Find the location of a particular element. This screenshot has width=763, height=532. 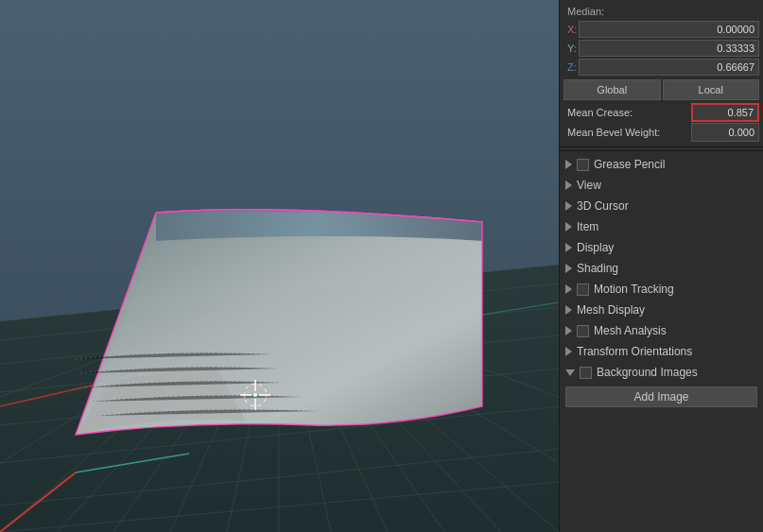

triangle-icon-motion-tracking is located at coordinates (569, 289).